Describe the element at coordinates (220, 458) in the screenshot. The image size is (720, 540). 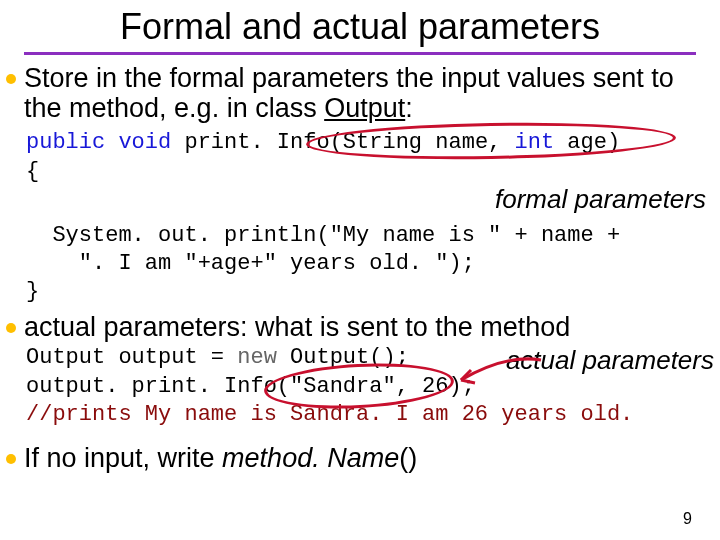
I see `bullet-3-text: If no input, write method. Name()` at that location.